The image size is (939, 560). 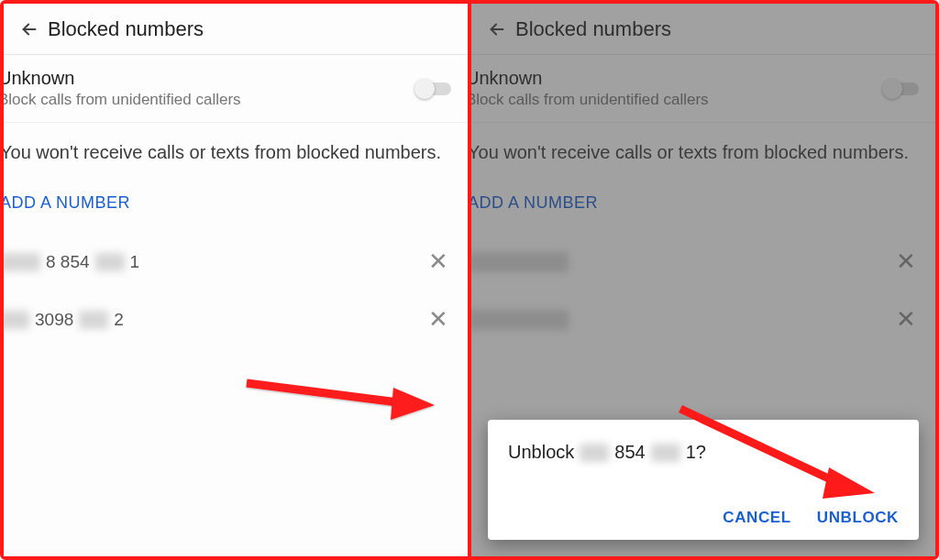 I want to click on blocked-number-row: 8 854 1 ✕, so click(x=236, y=262).